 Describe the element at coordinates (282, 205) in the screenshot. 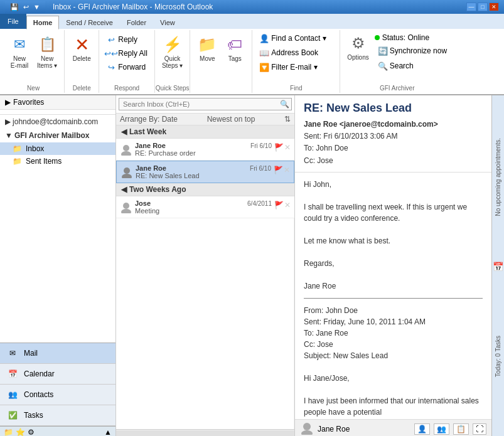

I see `email-actions-3: 🚩 ✕` at that location.